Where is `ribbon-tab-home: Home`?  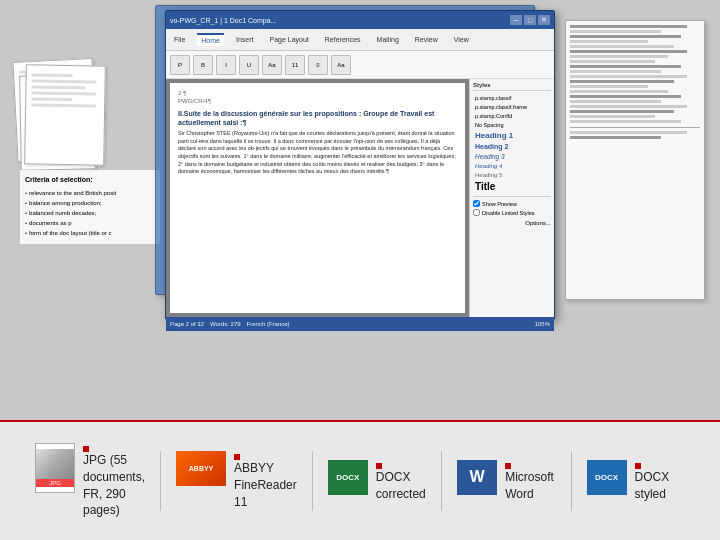 ribbon-tab-home: Home is located at coordinates (210, 40).